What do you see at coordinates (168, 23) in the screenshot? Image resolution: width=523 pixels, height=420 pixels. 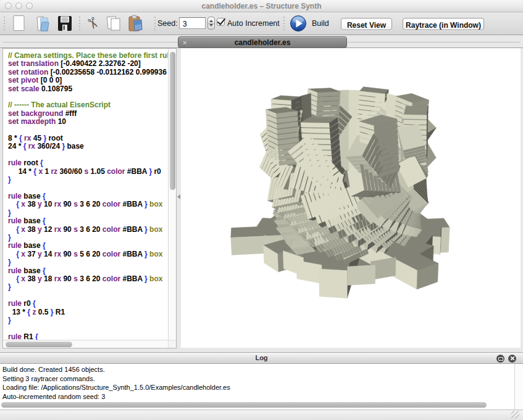 I see `seed-label: Seed:` at bounding box center [168, 23].